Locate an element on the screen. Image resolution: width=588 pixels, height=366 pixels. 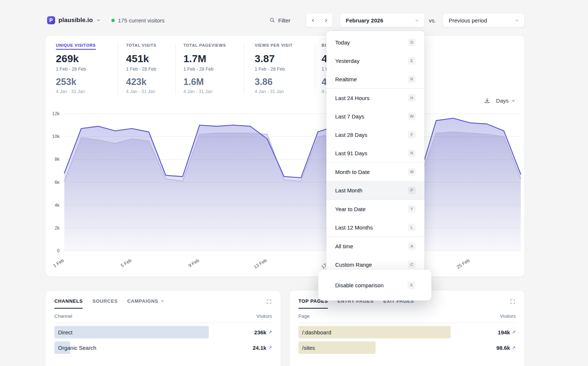
stat-label: TOTAL VISITS is located at coordinates (141, 46).